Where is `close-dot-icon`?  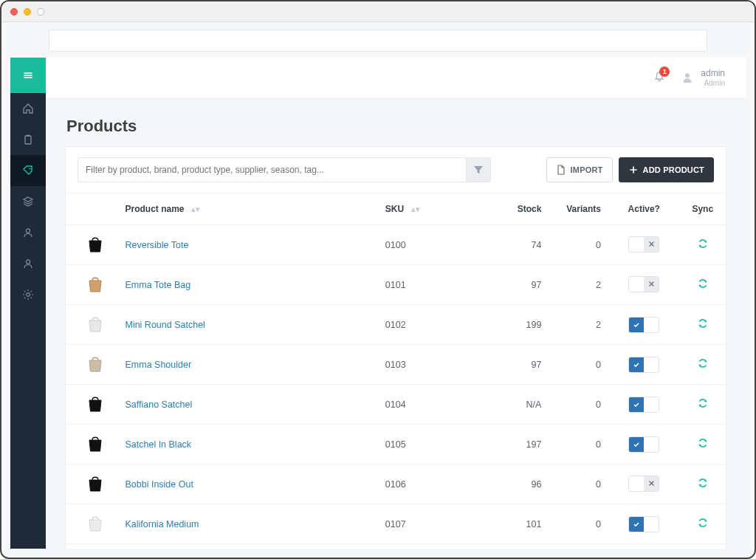 close-dot-icon is located at coordinates (14, 12).